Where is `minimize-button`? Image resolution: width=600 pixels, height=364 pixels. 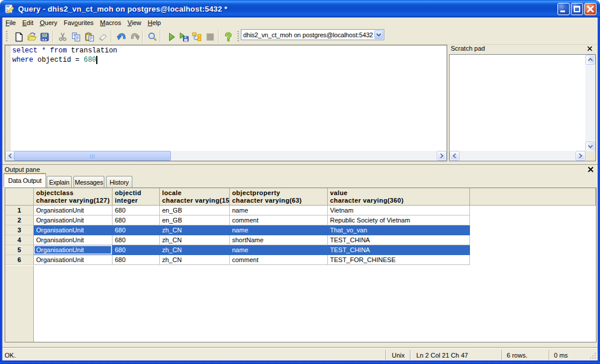 minimize-button is located at coordinates (563, 9).